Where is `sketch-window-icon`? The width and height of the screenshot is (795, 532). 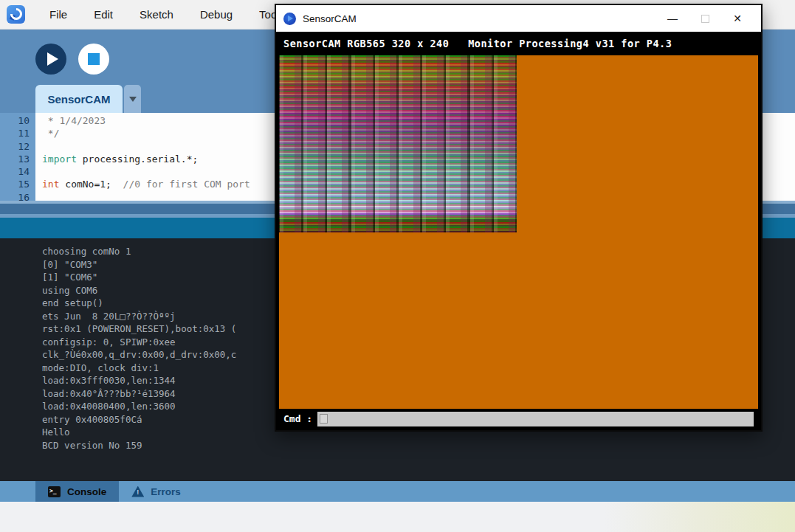
sketch-window-icon is located at coordinates (289, 19).